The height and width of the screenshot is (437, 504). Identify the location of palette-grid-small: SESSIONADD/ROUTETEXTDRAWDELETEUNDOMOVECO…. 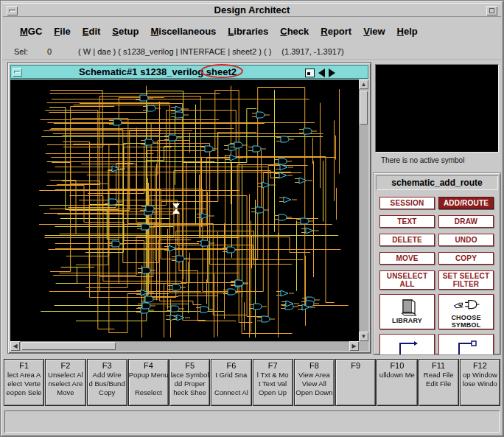
(437, 241).